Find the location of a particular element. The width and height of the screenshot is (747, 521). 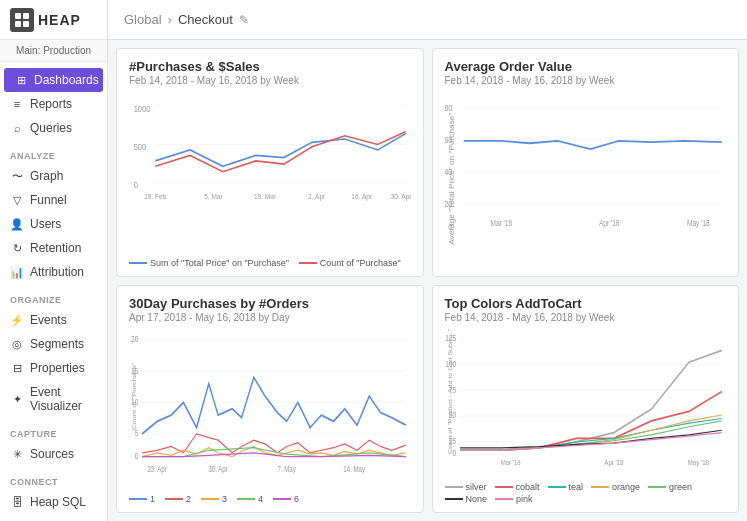

sidebar-item-label: Sources is located at coordinates (52, 454).